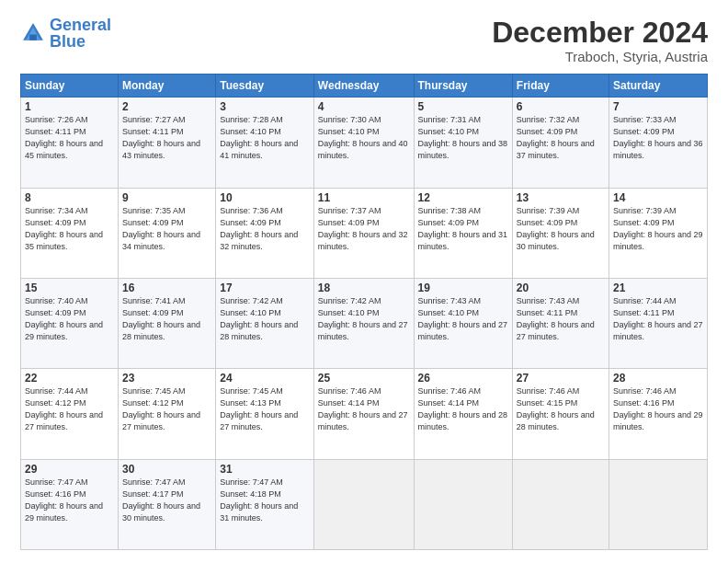 The width and height of the screenshot is (728, 563). Describe the element at coordinates (265, 469) in the screenshot. I see `day-number: 31` at that location.